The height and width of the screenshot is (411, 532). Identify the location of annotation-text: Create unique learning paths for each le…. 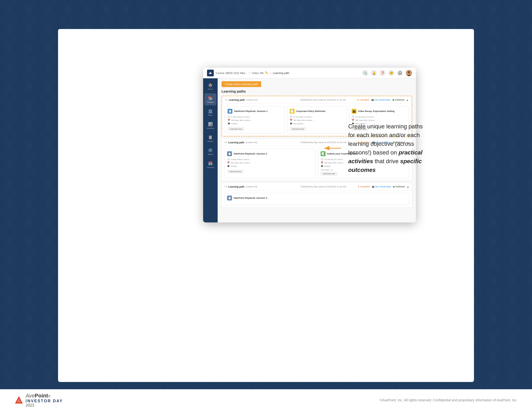
(387, 148).